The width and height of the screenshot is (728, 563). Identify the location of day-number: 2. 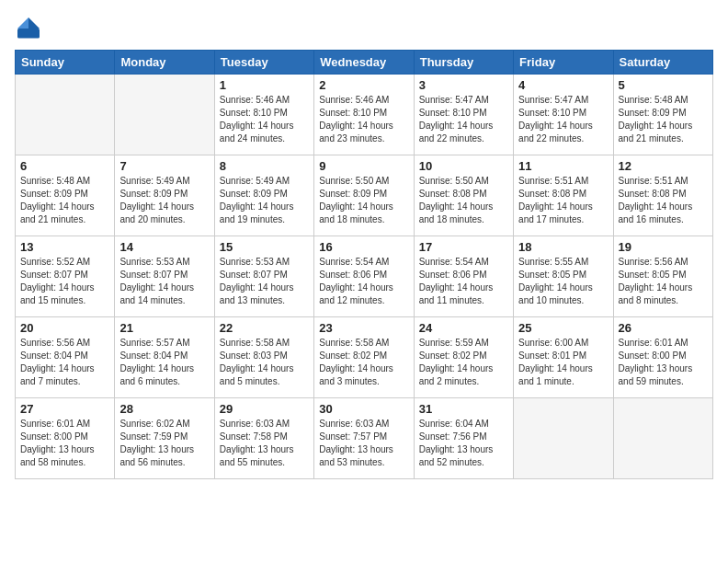
(364, 85).